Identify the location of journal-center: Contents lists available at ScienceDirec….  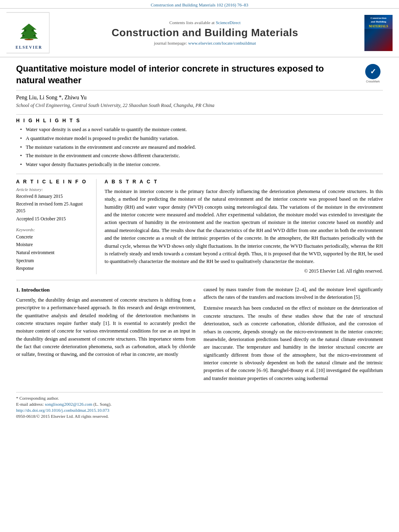
(205, 33).